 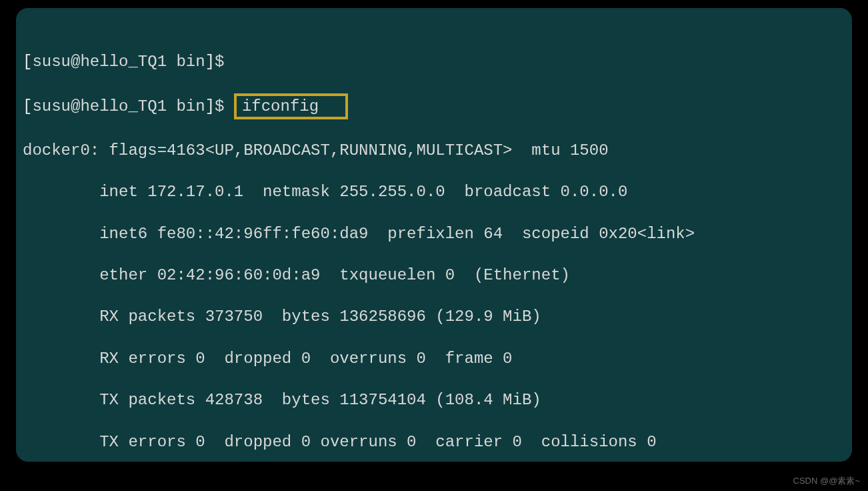 I want to click on prompt-line-command: [susu@hello_TQ1 bin]$ ifconfig, so click(x=434, y=107).